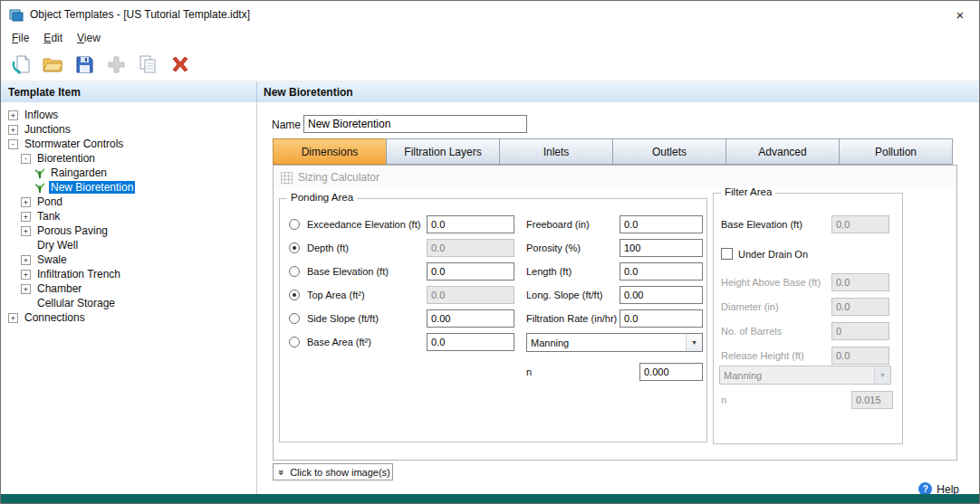  What do you see at coordinates (92, 187) in the screenshot?
I see `selected-tree-item-label: New Bioretention` at bounding box center [92, 187].